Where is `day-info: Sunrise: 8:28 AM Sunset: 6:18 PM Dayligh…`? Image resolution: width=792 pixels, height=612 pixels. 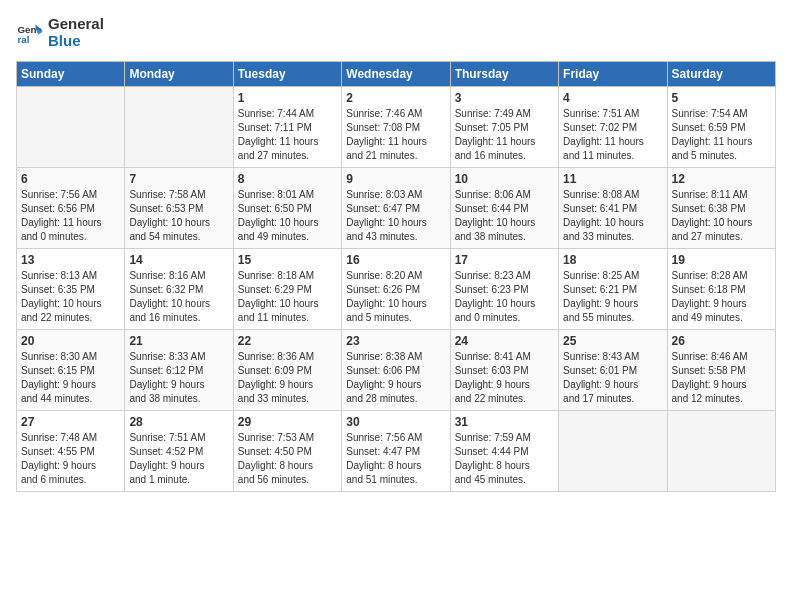
day-info: Sunrise: 8:28 AM Sunset: 6:18 PM Dayligh… is located at coordinates (722, 297).